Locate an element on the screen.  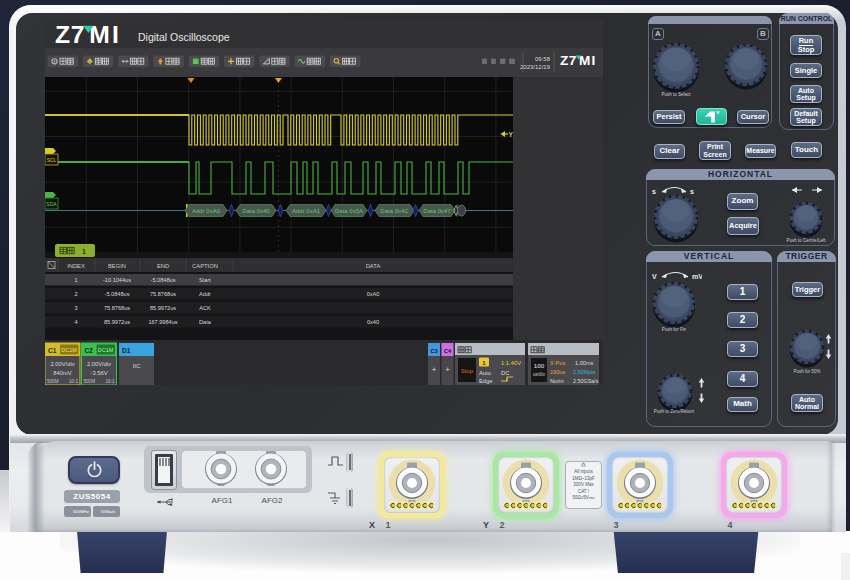
svg-text: Data 0x40 is located at coordinates (256, 211).